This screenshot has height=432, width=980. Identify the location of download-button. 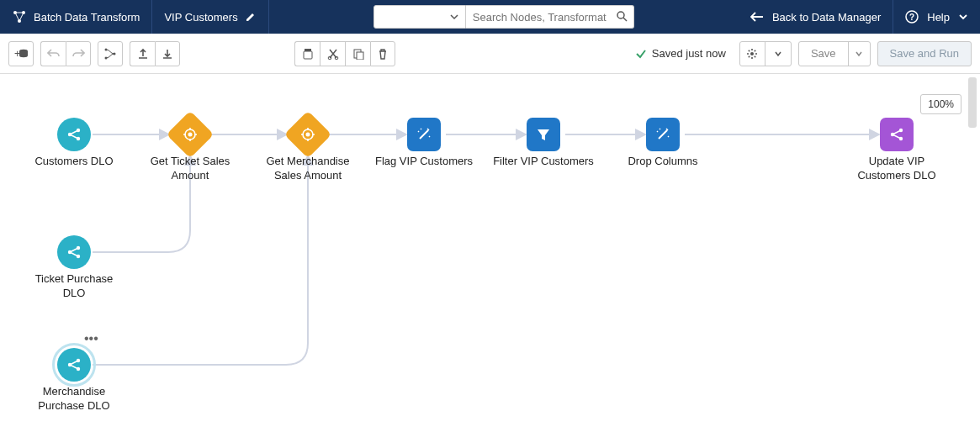
(167, 54).